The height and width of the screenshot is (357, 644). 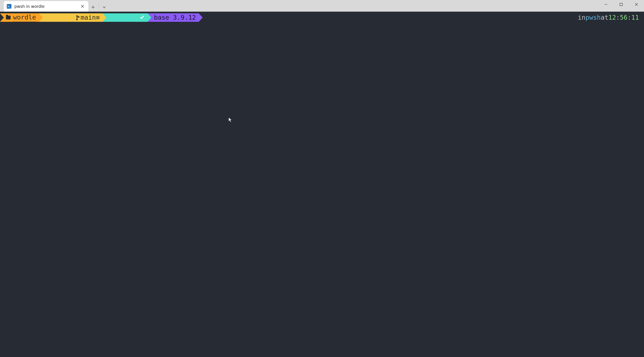 What do you see at coordinates (104, 7) in the screenshot?
I see `tab-dropdown-button` at bounding box center [104, 7].